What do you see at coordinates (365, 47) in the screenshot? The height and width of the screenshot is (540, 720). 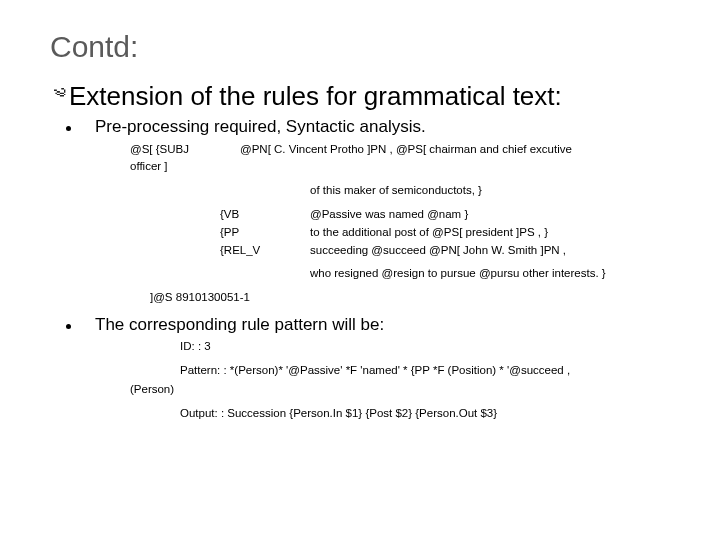 I see `slide-title: Contd:` at bounding box center [365, 47].